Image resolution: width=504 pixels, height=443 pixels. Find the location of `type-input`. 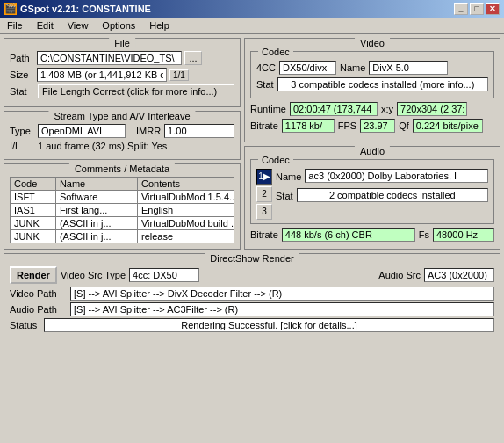

type-input is located at coordinates (82, 131).